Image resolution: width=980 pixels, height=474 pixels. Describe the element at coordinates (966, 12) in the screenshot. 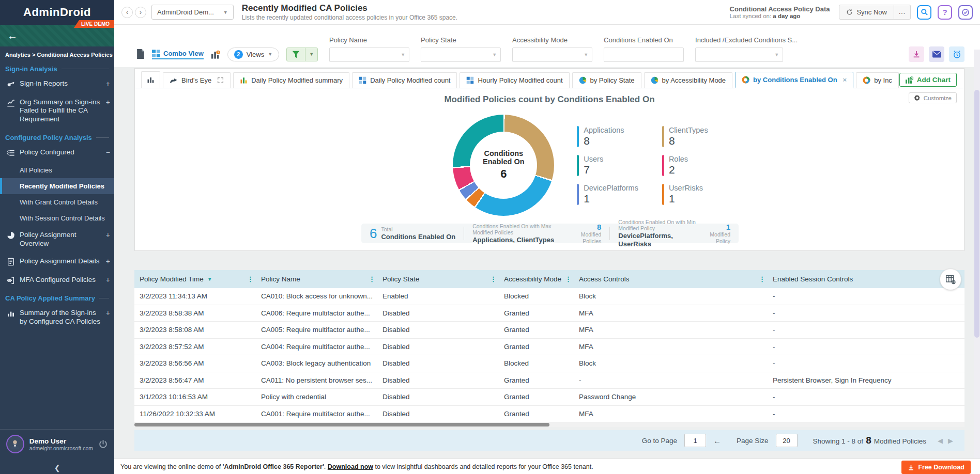

I see `task-check-icon` at that location.